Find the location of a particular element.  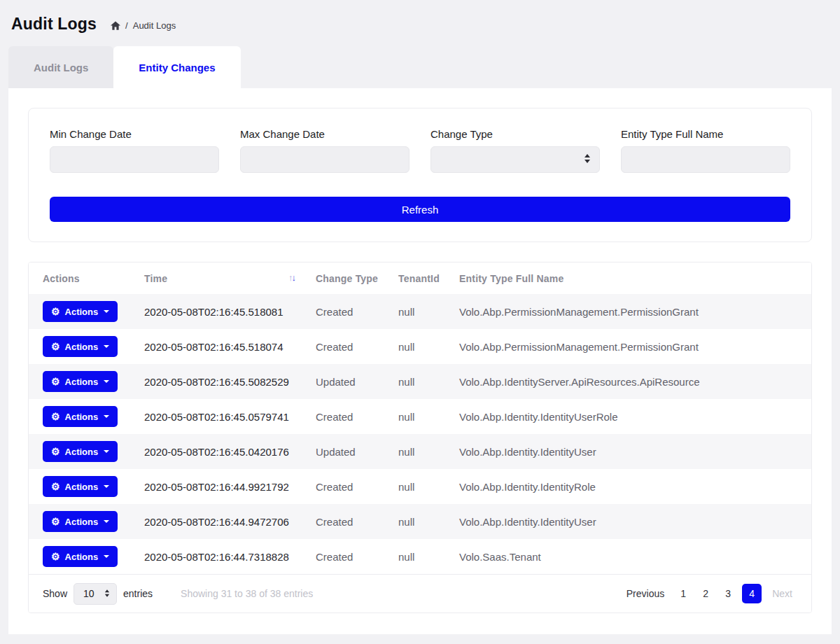

min-change-date-label: Min Change Date is located at coordinates (134, 134).